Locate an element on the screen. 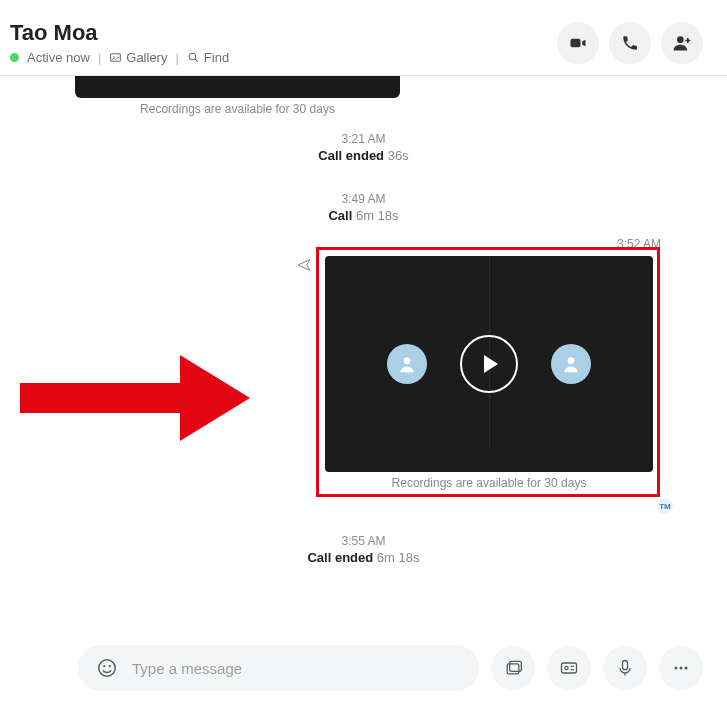 Image resolution: width=727 pixels, height=701 pixels. status-row: Active now | Gallery | Find is located at coordinates (120, 58).